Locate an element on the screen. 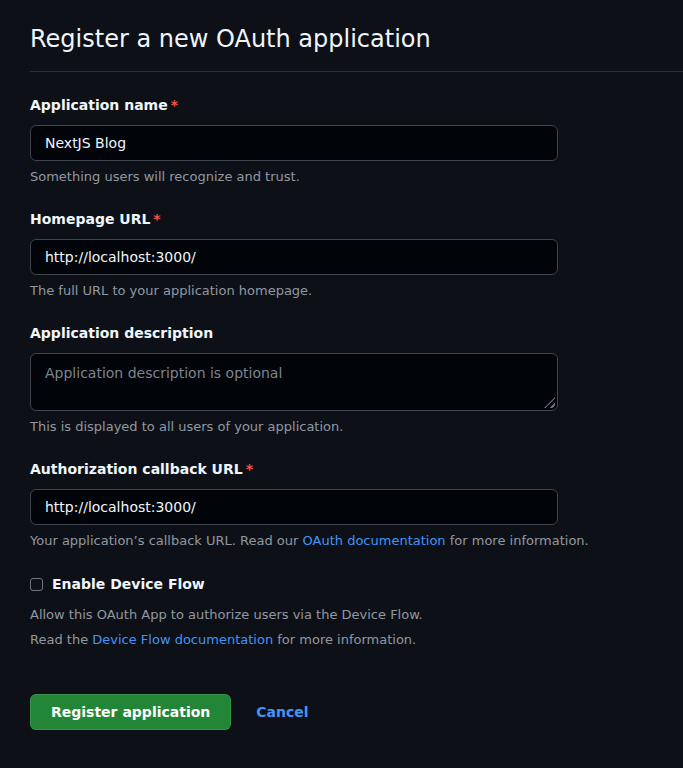 The height and width of the screenshot is (768, 683). device-flow-note-suffix: for more information. is located at coordinates (344, 640).